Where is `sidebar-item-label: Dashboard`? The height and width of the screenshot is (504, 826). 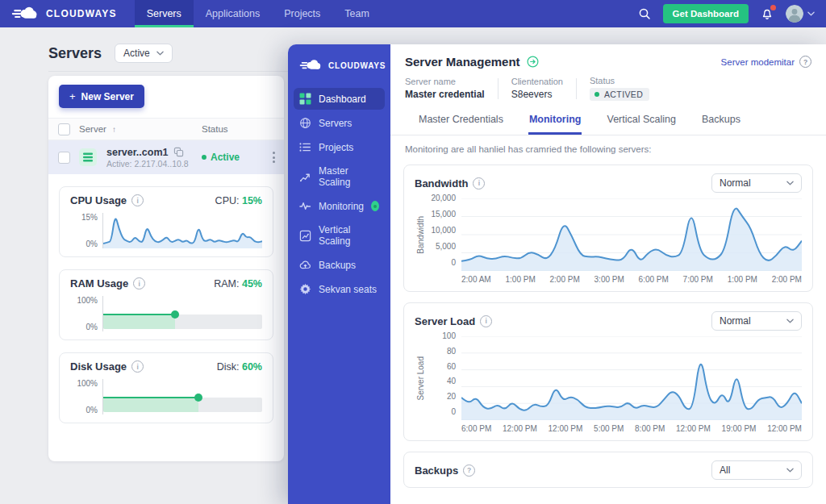
sidebar-item-label: Dashboard is located at coordinates (342, 99).